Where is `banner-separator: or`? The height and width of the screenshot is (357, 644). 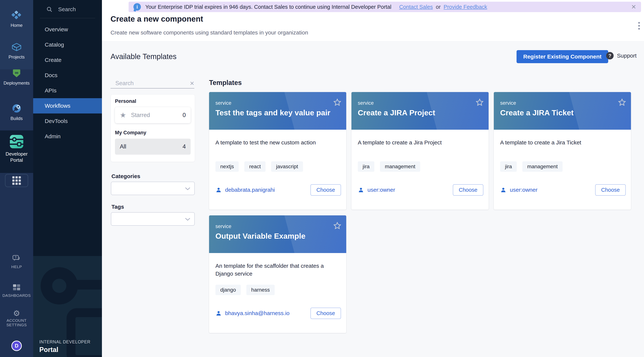 banner-separator: or is located at coordinates (438, 7).